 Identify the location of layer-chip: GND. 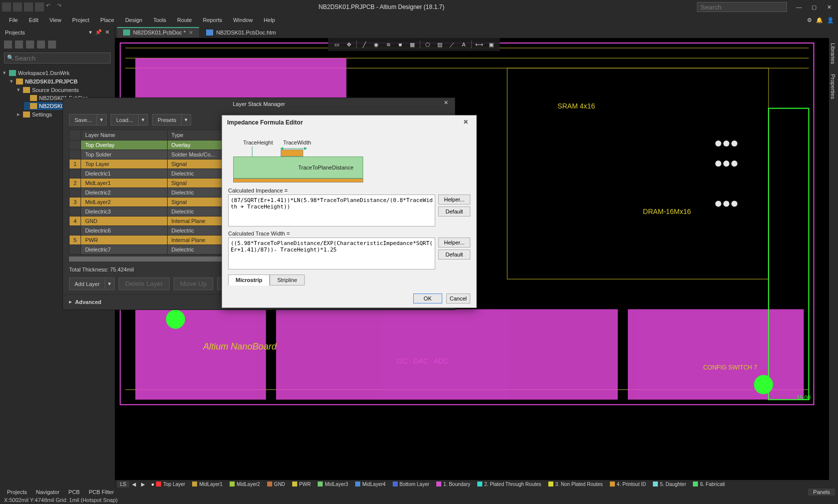
(276, 484).